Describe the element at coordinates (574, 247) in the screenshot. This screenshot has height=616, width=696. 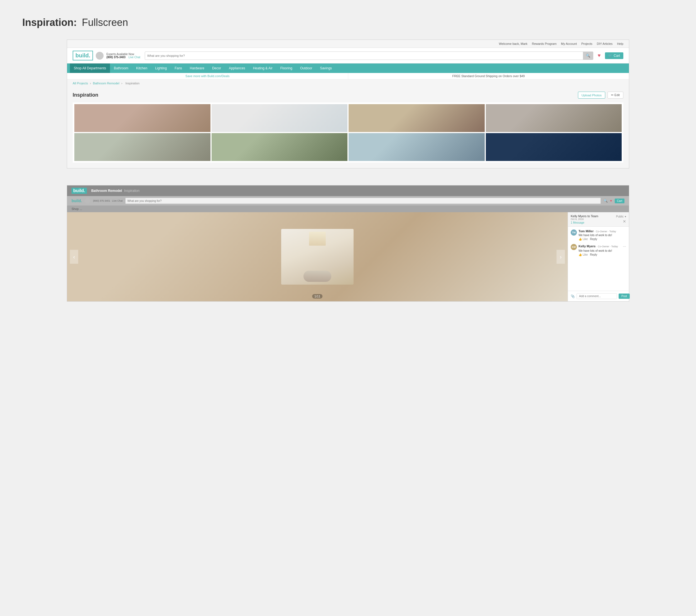
I see `kelly-avatar: KM` at that location.